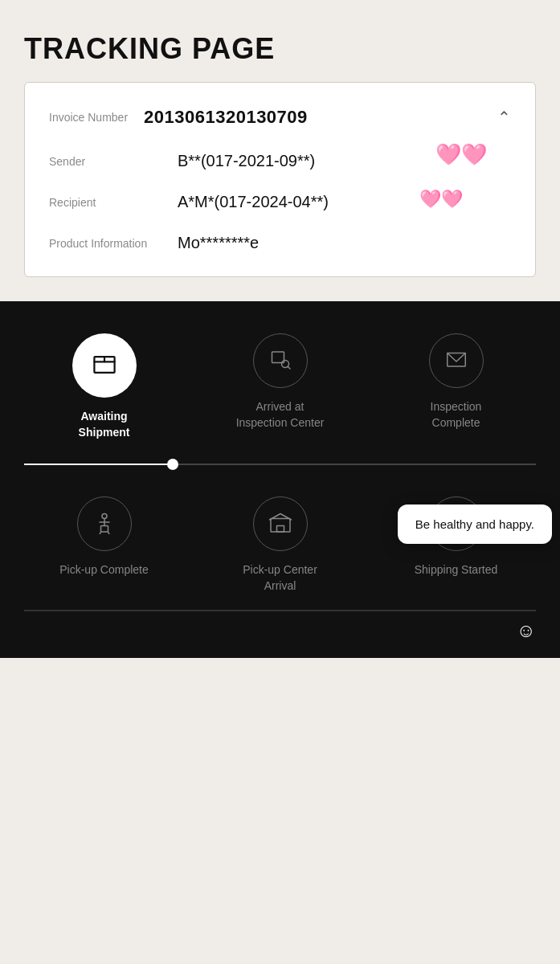 Image resolution: width=560 pixels, height=964 pixels. Describe the element at coordinates (280, 635) in the screenshot. I see `tracking-footer: ☺` at that location.